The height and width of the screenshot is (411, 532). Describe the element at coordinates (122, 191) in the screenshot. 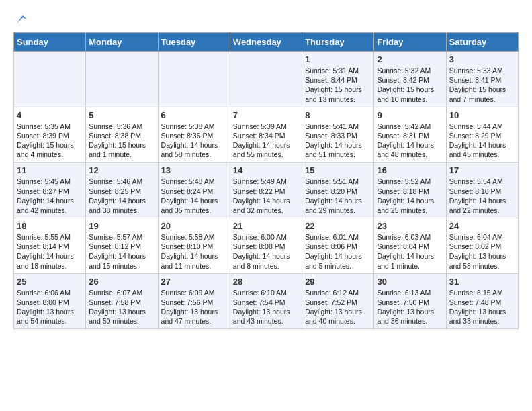

I see `calendar-cell: 12Sunrise: 5:46 AM Sunset: 8:25 PM Dayli…` at that location.